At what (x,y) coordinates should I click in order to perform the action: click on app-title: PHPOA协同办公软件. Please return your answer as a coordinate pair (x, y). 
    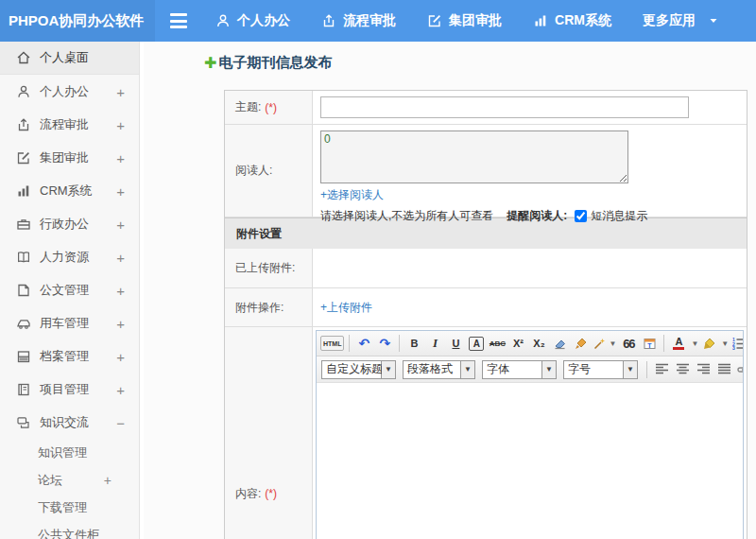
    Looking at the image, I should click on (77, 21).